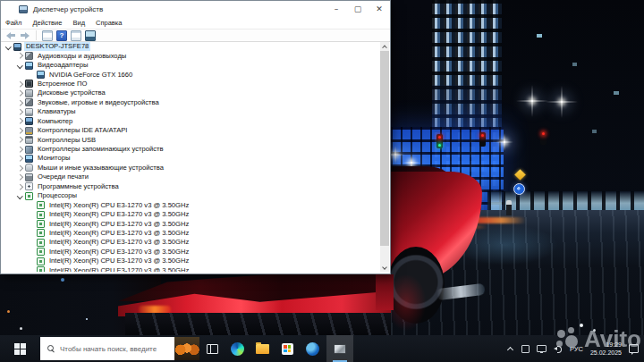 The height and width of the screenshot is (362, 644). What do you see at coordinates (511, 349) in the screenshot?
I see `show-hidden-icons` at bounding box center [511, 349].